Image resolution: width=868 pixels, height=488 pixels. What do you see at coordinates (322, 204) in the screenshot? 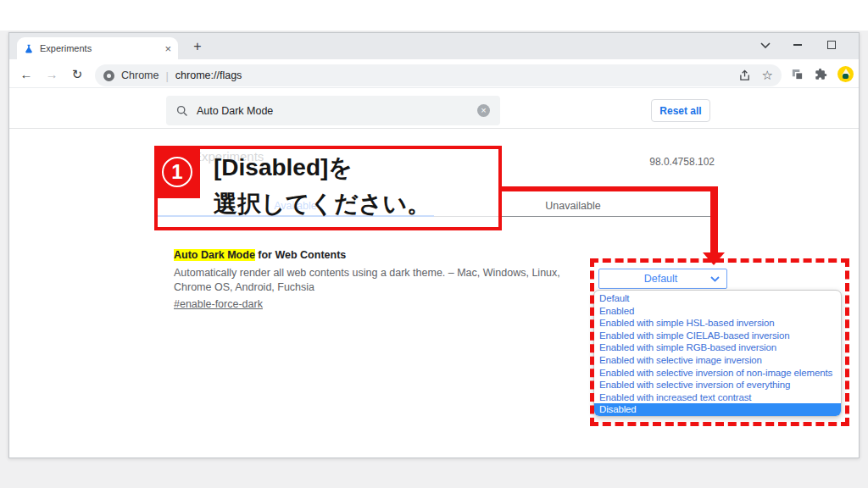
I see `annotation-text-line2: 選択してください。` at bounding box center [322, 204].